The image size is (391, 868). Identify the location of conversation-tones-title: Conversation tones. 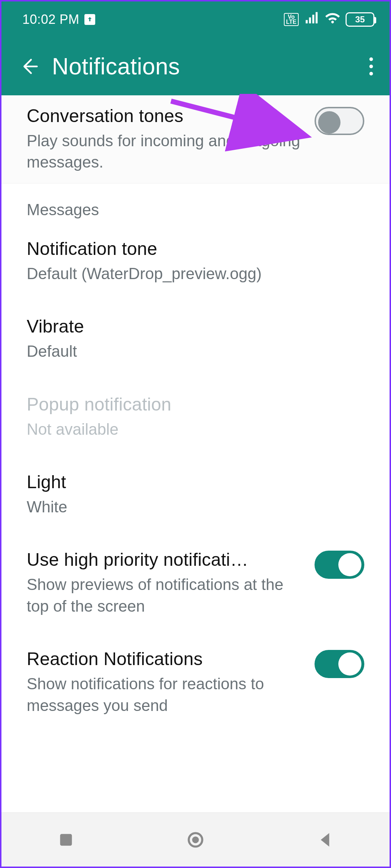
(166, 116).